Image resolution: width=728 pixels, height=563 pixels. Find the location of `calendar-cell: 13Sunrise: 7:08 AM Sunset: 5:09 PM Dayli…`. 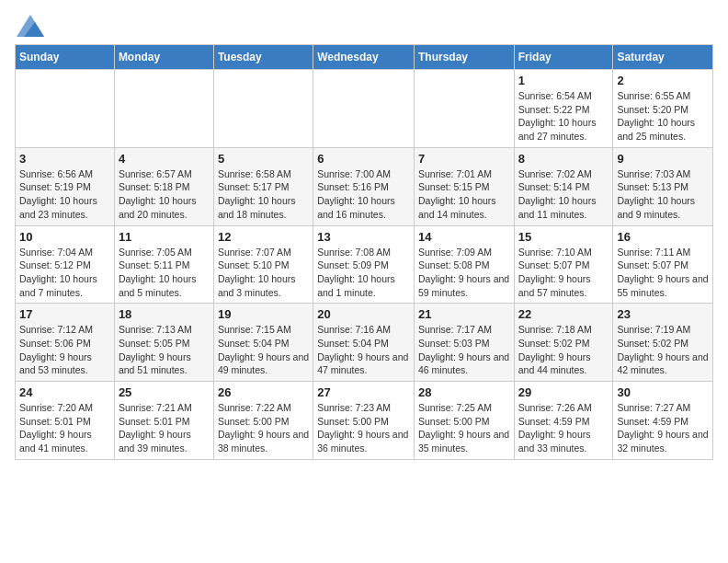

calendar-cell: 13Sunrise: 7:08 AM Sunset: 5:09 PM Dayli… is located at coordinates (364, 265).